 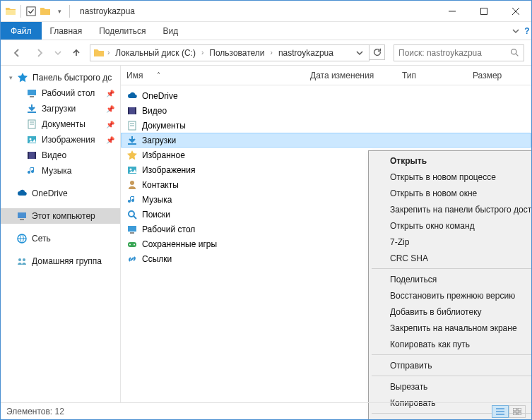 I want to click on search-input, so click(x=454, y=53).